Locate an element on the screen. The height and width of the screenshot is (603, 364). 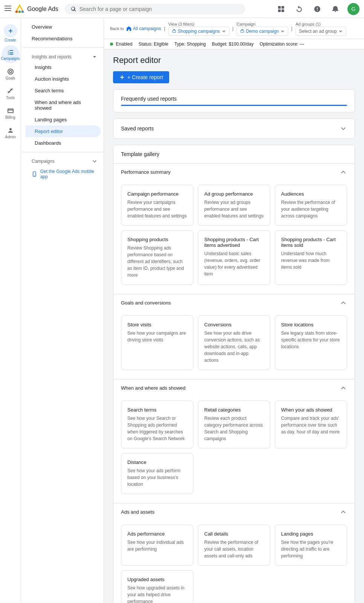
all-campaigns-link: All campaigns is located at coordinates (144, 29).